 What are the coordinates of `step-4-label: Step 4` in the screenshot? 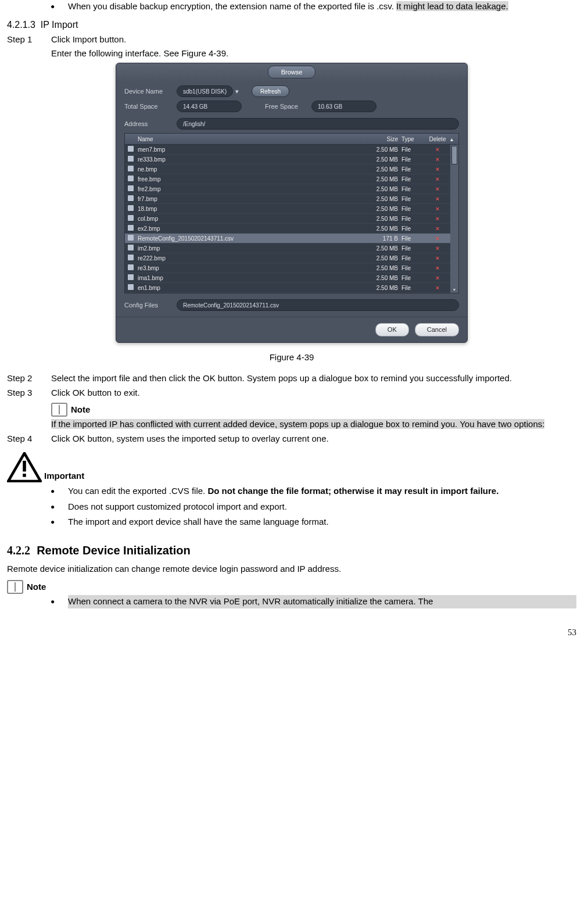 It's located at (26, 439).